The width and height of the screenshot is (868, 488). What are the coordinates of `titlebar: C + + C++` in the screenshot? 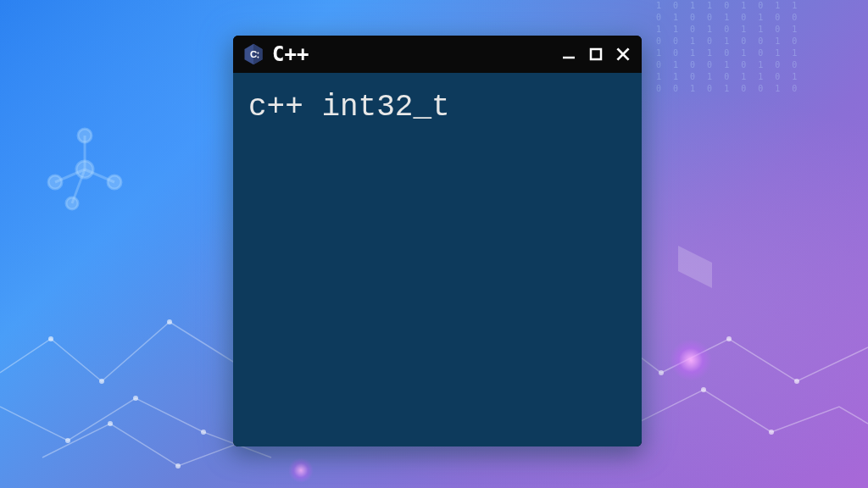 It's located at (437, 54).